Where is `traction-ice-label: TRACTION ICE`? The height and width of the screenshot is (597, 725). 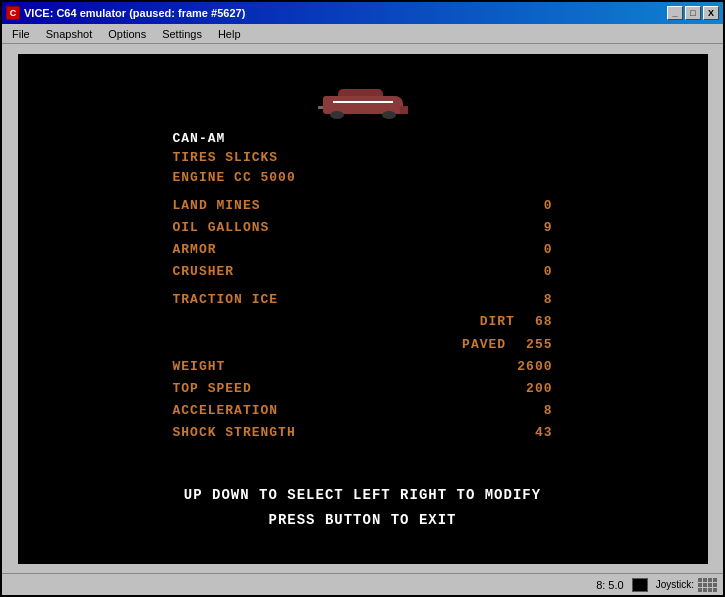
traction-ice-label: TRACTION ICE is located at coordinates (226, 300).